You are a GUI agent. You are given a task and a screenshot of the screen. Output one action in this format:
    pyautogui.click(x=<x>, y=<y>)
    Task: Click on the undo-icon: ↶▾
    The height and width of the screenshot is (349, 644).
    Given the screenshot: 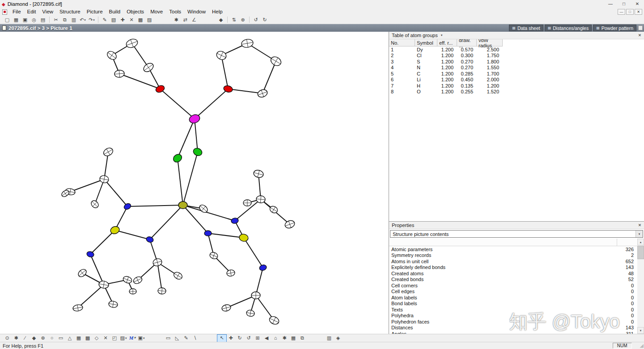 What is the action you would take?
    pyautogui.click(x=83, y=20)
    